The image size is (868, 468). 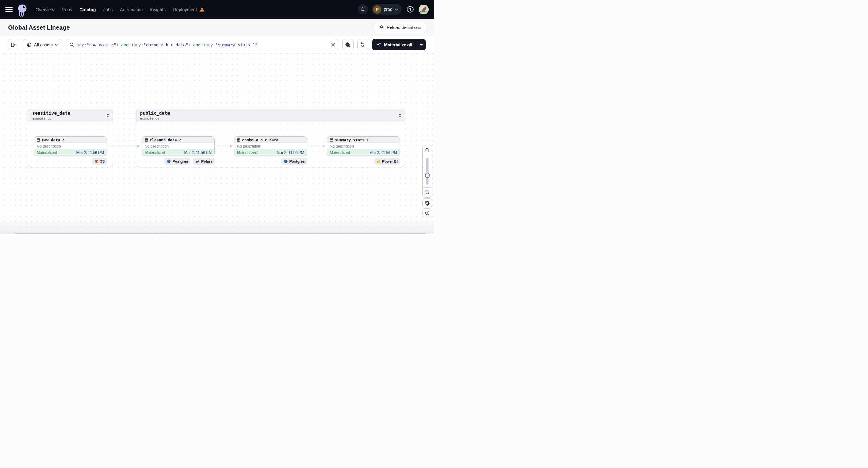 I want to click on group-name: public_data, so click(x=270, y=114).